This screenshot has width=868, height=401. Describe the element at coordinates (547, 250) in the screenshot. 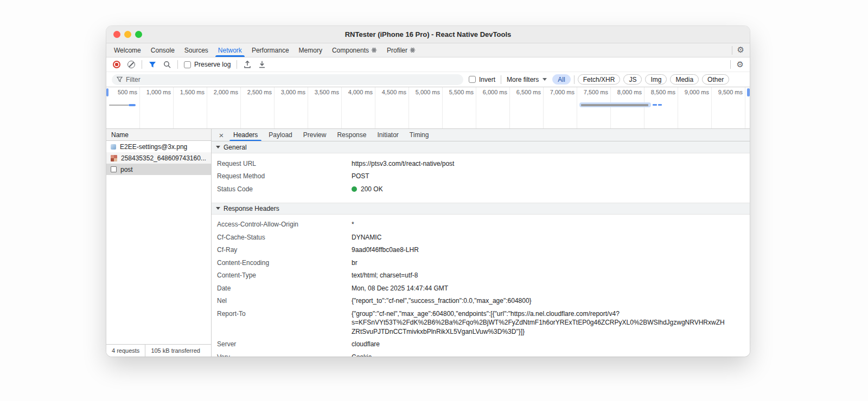

I see `header-value: 9aad0f46ffbc0ae8-LHR` at that location.